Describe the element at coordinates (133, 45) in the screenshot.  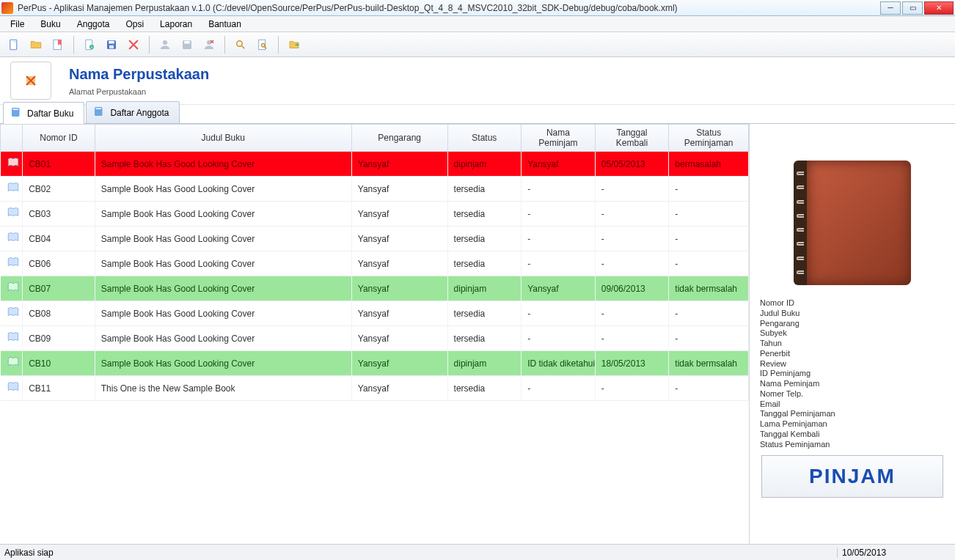
I see `delete-icon` at that location.